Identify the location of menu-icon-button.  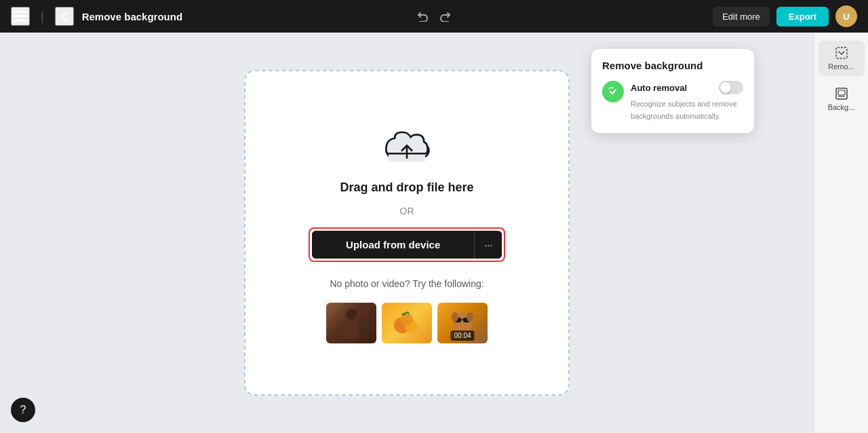
(20, 16).